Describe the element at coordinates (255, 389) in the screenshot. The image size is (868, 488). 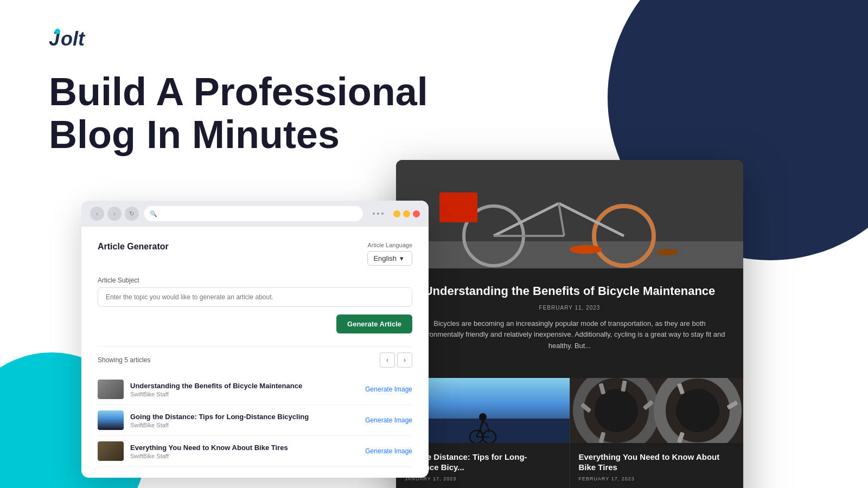
I see `article-list-item: Understanding the Benefits of Bicycle Ma…` at that location.